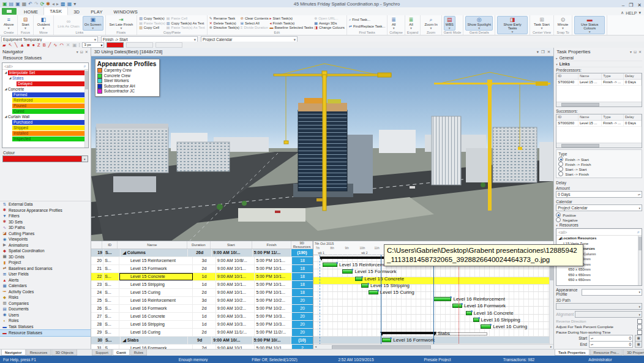 The image size is (644, 363). Describe the element at coordinates (62, 45) in the screenshot. I see `cloud-tool-icon: ◠` at that location.